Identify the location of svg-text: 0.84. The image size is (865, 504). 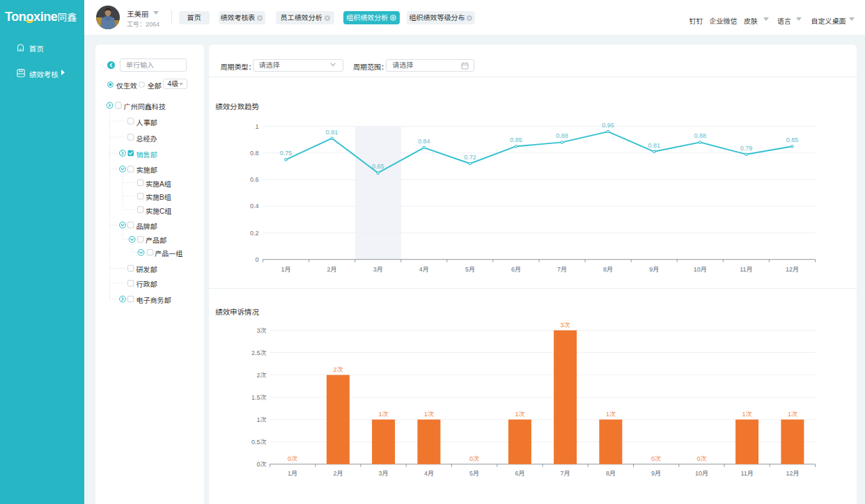
(424, 141).